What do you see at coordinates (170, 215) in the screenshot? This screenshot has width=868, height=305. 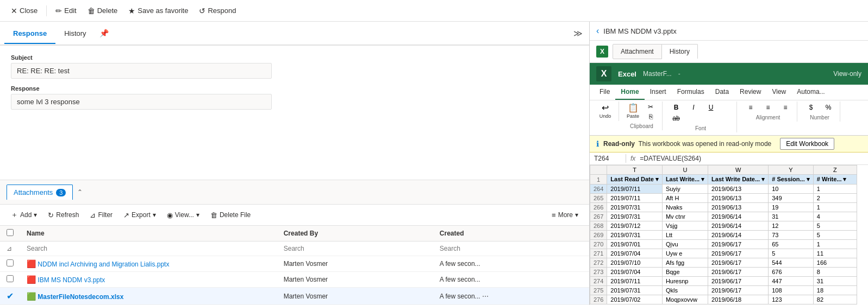 I see `view-icon: ◉` at bounding box center [170, 215].